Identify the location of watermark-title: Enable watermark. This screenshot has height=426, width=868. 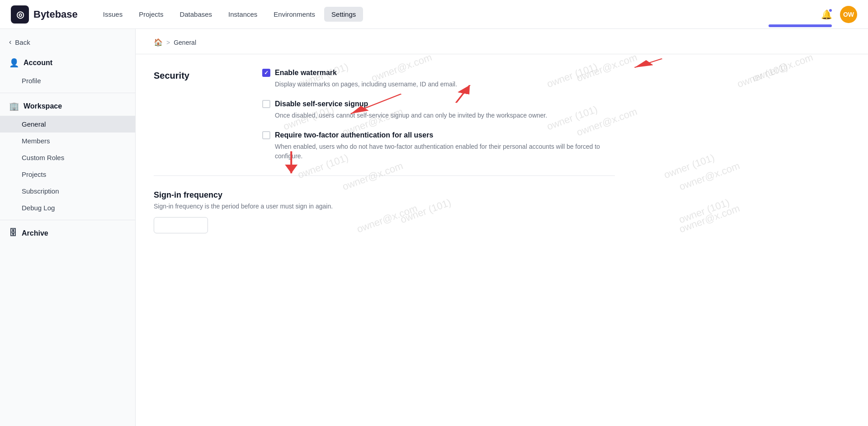
(306, 73).